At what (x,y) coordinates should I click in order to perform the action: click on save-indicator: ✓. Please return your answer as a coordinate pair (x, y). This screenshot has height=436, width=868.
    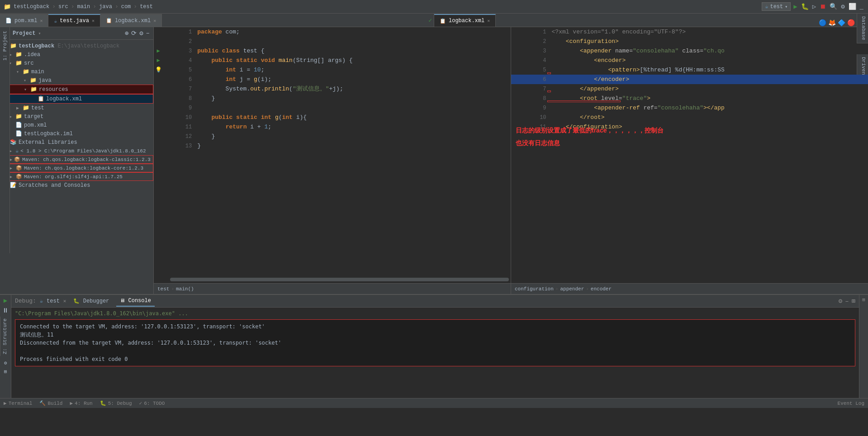
    Looking at the image, I should click on (430, 20).